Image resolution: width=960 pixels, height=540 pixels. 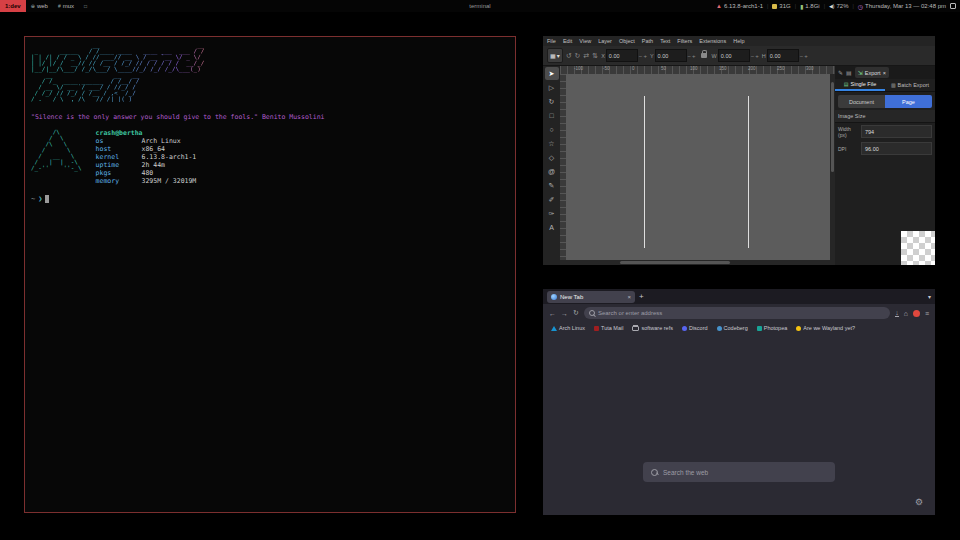 What do you see at coordinates (714, 56) in the screenshot?
I see `w-label: W` at bounding box center [714, 56].